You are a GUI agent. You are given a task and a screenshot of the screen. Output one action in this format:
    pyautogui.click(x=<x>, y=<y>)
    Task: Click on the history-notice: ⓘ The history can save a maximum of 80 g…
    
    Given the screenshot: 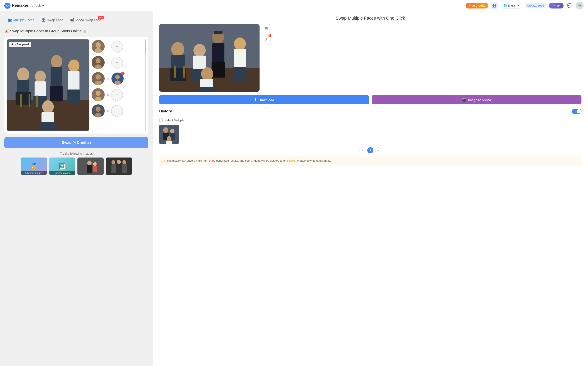 What is the action you would take?
    pyautogui.click(x=370, y=161)
    